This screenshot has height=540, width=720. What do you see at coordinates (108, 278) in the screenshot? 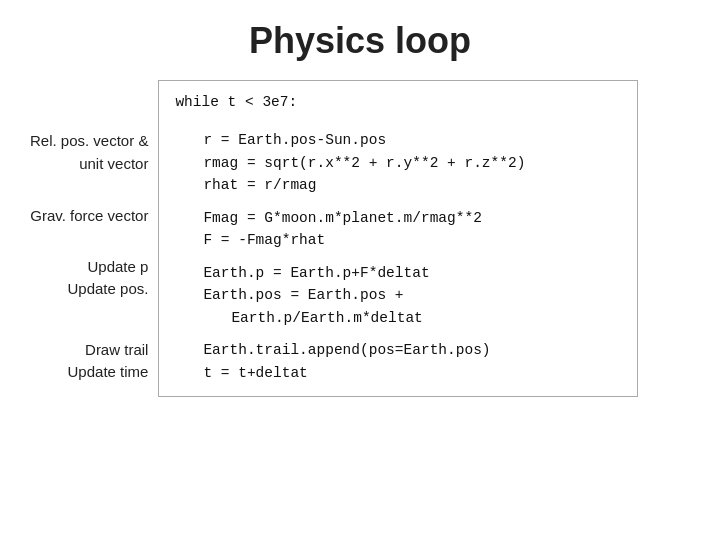
I see `label-update-p: Update p Update pos.` at bounding box center [108, 278].